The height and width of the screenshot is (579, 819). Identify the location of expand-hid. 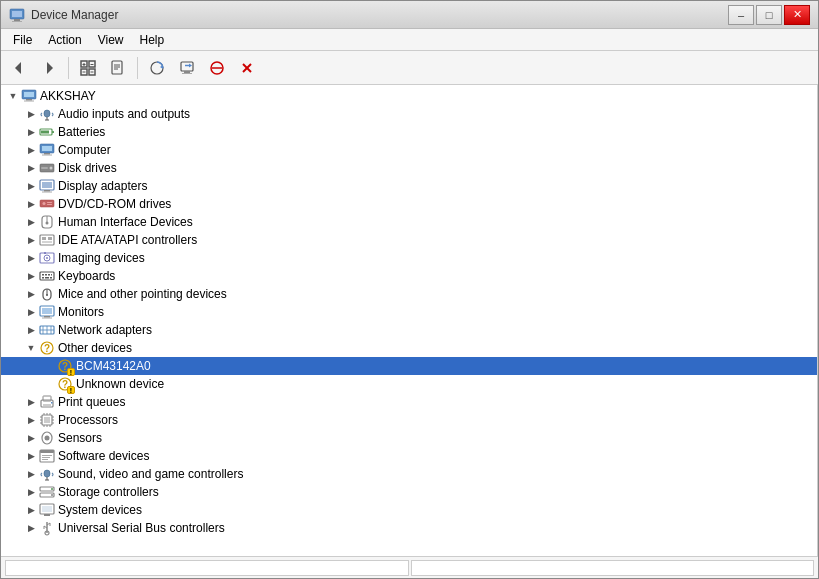
(31, 222).